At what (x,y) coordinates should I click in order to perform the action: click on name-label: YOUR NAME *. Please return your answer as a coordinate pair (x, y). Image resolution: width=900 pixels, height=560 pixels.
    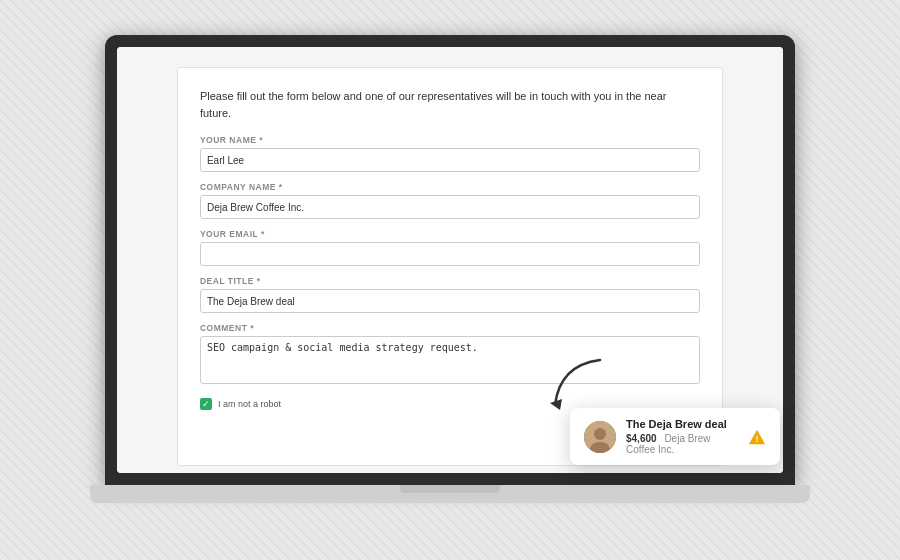
    Looking at the image, I should click on (450, 140).